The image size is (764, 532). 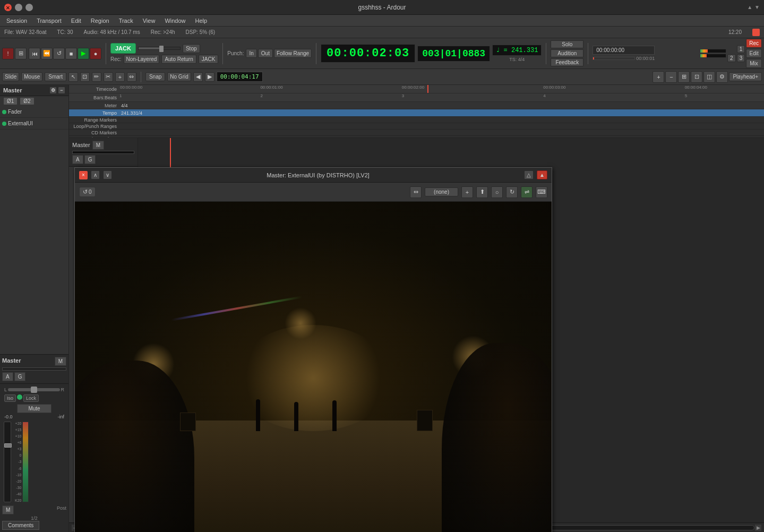 What do you see at coordinates (73, 77) in the screenshot?
I see `pointer-tool: ↖` at bounding box center [73, 77].